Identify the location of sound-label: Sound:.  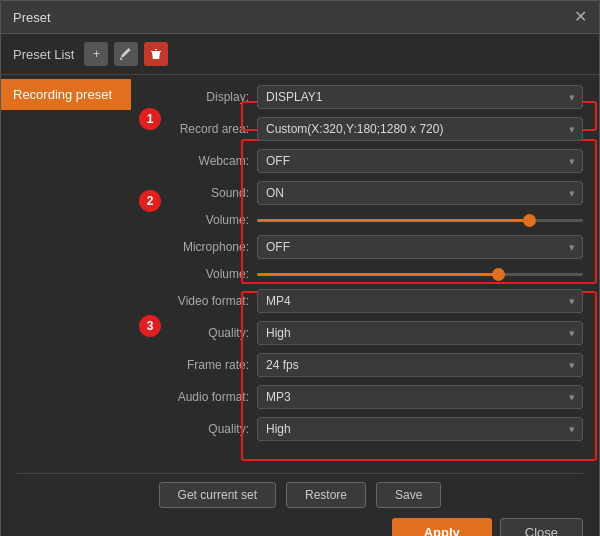
(202, 193).